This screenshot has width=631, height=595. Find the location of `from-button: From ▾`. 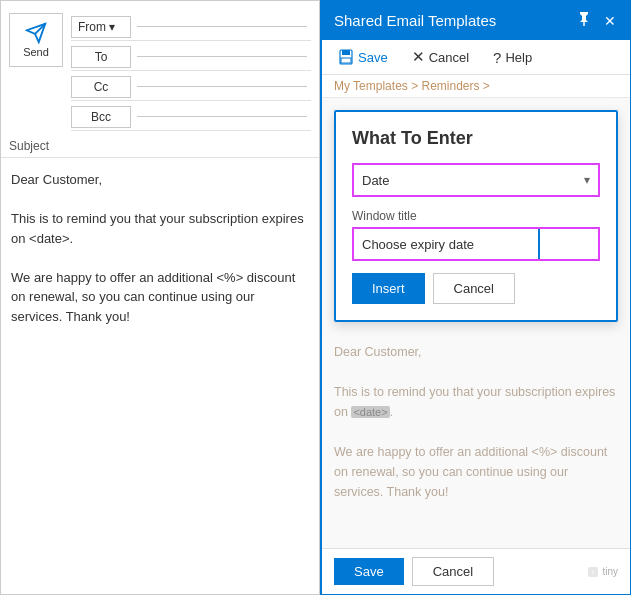

from-button: From ▾ is located at coordinates (101, 27).